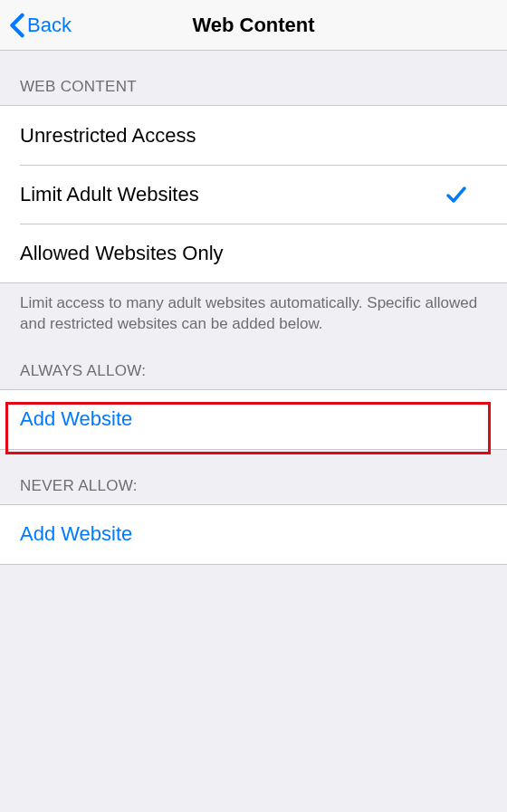 The image size is (507, 812). Describe the element at coordinates (254, 534) in the screenshot. I see `never-allow-group: Add Website` at that location.